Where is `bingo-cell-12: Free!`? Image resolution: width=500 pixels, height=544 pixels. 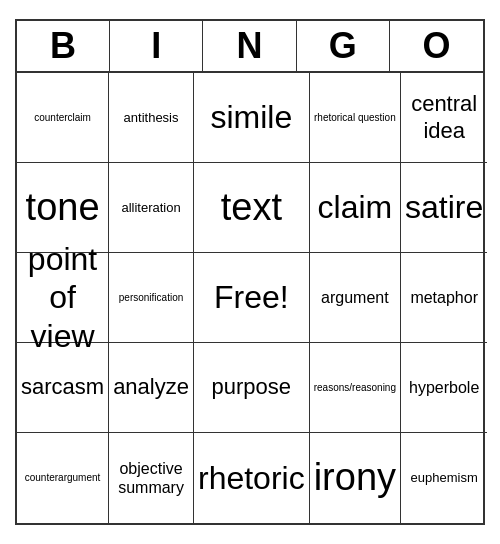
bingo-cell-12: Free! is located at coordinates (252, 298).